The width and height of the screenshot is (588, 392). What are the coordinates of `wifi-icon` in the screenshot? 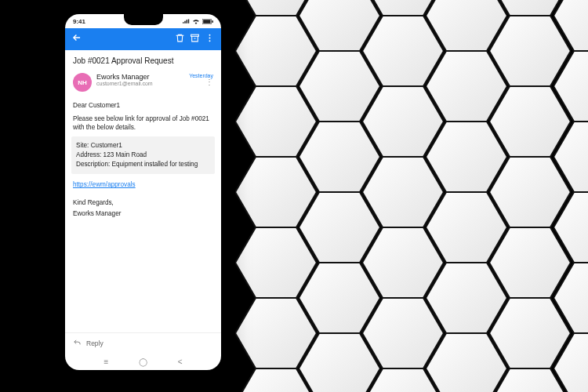 It's located at (196, 22).